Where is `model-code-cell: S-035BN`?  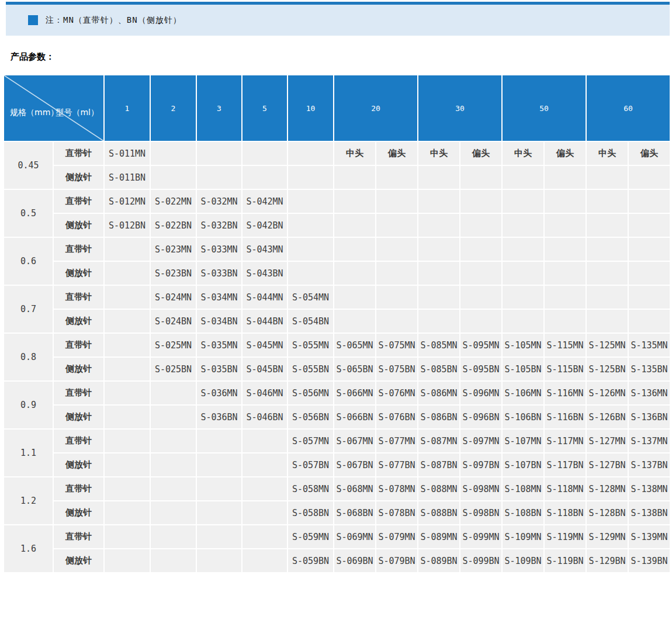
model-code-cell: S-035BN is located at coordinates (219, 369).